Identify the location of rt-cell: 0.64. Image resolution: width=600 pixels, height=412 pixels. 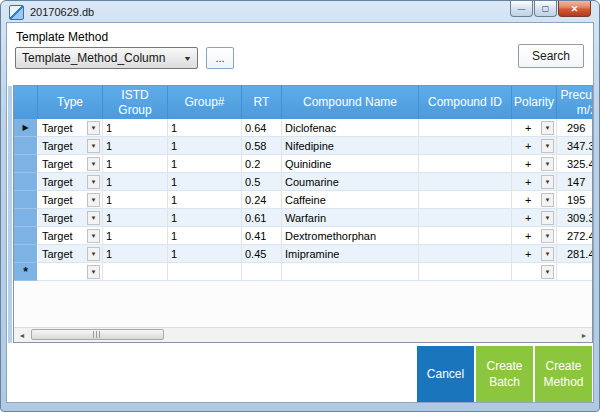
(262, 128).